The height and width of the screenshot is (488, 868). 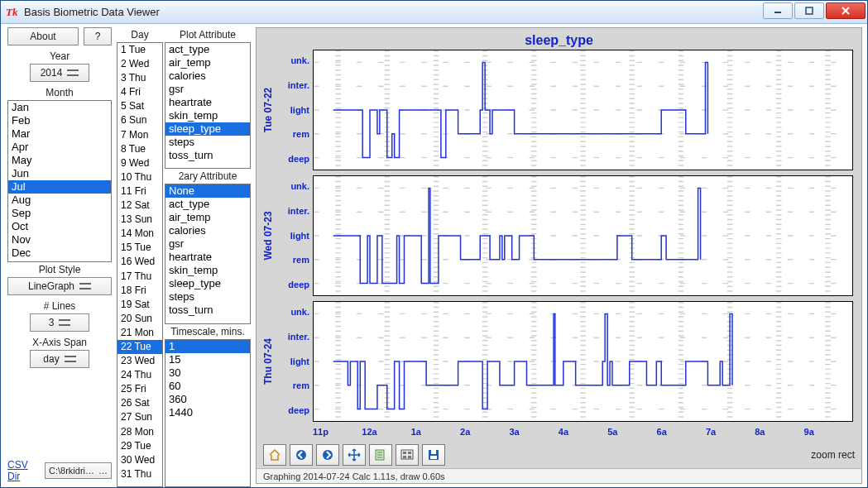 What do you see at coordinates (98, 36) in the screenshot?
I see `help-button: ?` at bounding box center [98, 36].